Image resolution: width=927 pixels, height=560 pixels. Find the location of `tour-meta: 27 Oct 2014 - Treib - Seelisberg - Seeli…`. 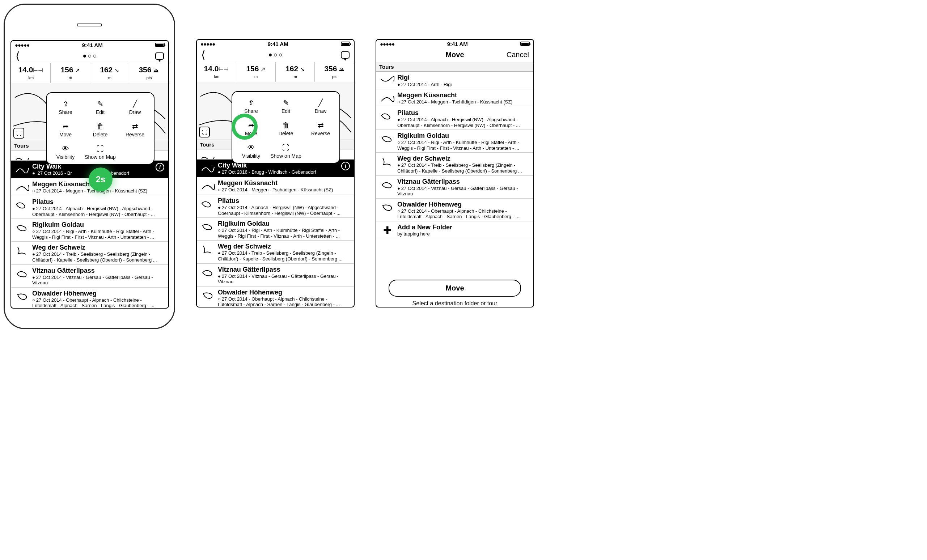

tour-meta: 27 Oct 2014 - Treib - Seelisberg - Seeli… is located at coordinates (284, 256).